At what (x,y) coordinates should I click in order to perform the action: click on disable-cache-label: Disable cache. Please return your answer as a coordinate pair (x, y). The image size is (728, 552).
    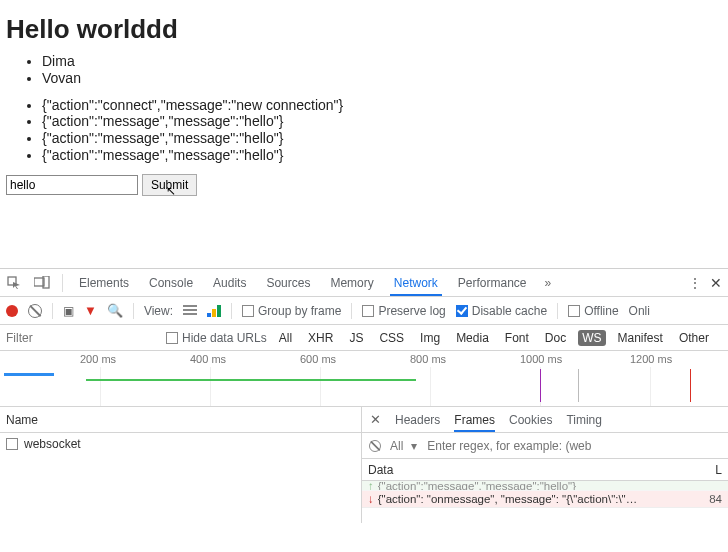
    Looking at the image, I should click on (510, 311).